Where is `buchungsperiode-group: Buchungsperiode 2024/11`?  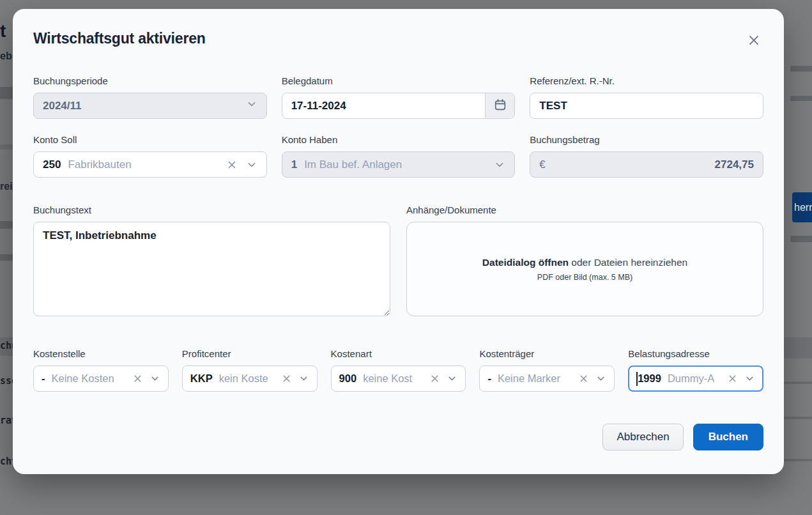 buchungsperiode-group: Buchungsperiode 2024/11 is located at coordinates (150, 97).